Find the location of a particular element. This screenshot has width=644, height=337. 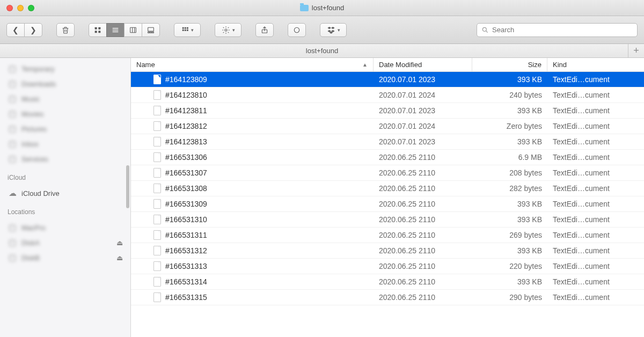

file-size: 269 bytes is located at coordinates (510, 235).